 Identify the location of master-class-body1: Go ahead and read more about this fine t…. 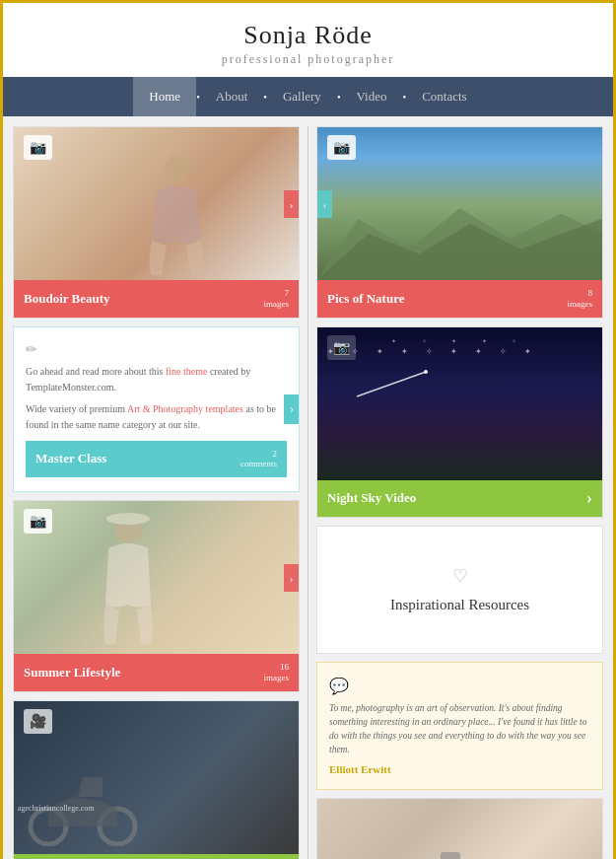
(156, 380).